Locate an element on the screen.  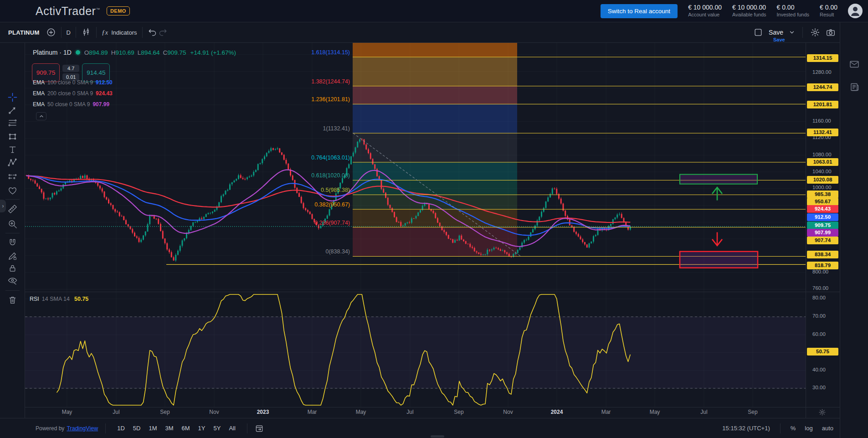
price-scale: 1280.001160.001120.001080.001040.001000.… is located at coordinates (823, 231).